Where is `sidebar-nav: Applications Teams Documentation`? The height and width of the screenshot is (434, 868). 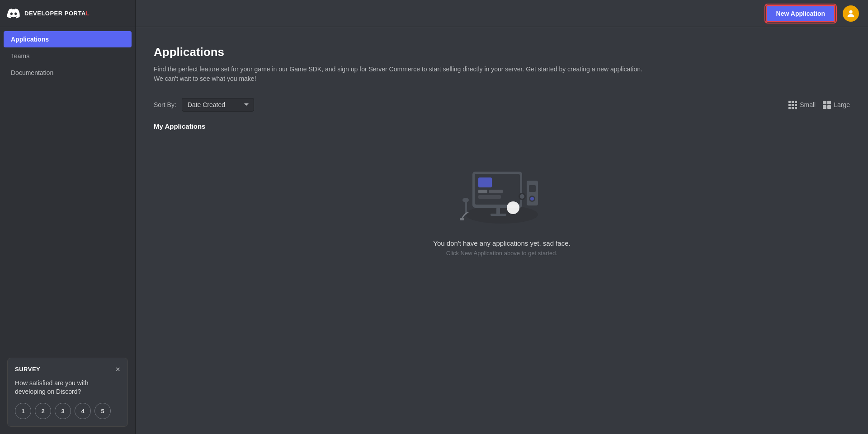
sidebar-nav: Applications Teams Documentation is located at coordinates (68, 189).